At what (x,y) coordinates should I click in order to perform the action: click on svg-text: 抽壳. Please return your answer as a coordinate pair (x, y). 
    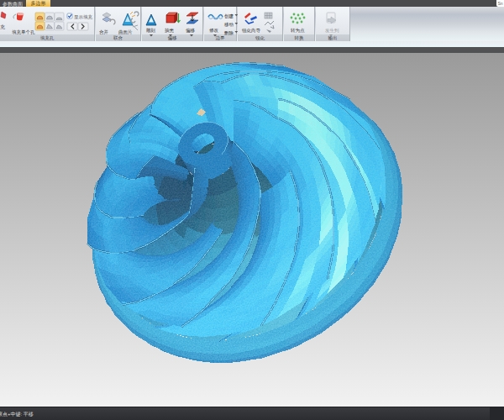
    Looking at the image, I should click on (170, 30).